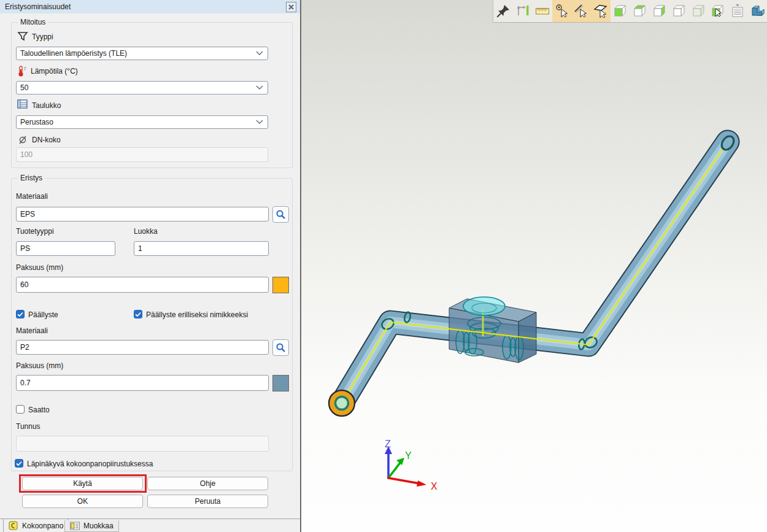 This screenshot has width=767, height=532. I want to click on view-cube-wire-icon, so click(679, 11).